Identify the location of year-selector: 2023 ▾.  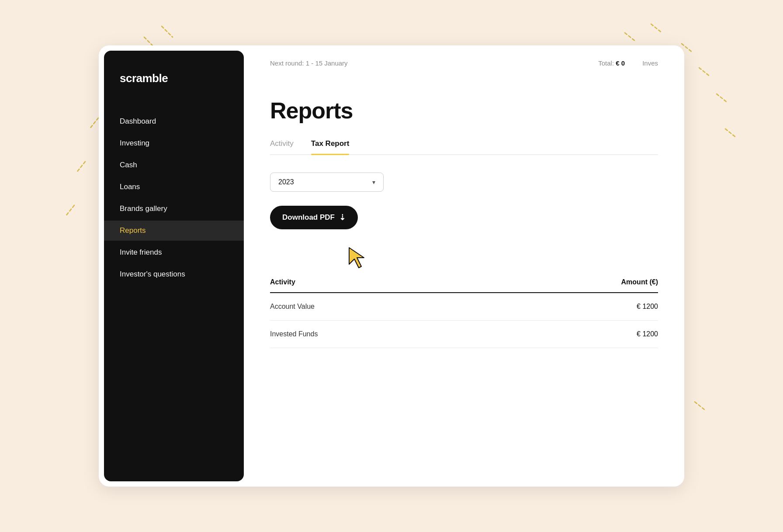
(327, 182).